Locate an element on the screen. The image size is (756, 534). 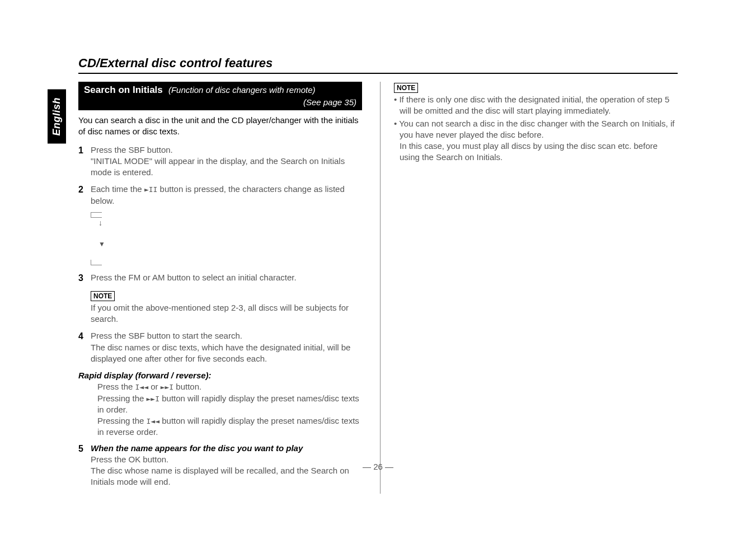
rapid-l1a: Press the is located at coordinates (116, 386).